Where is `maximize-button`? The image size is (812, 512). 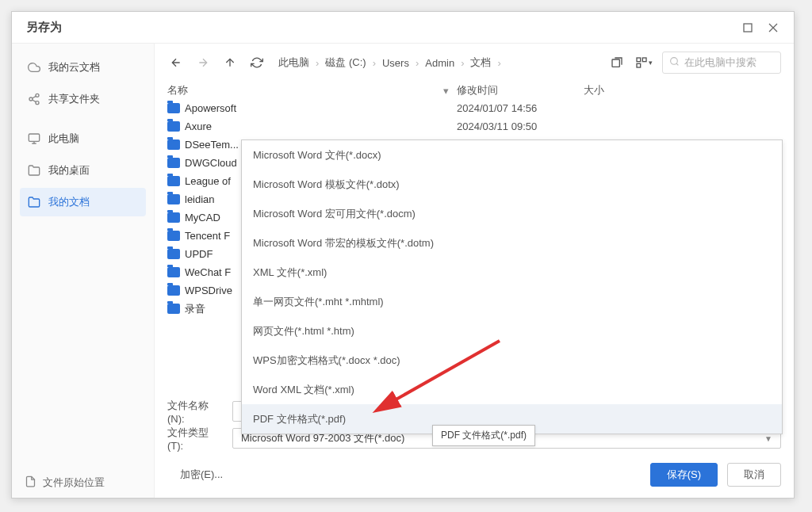 maximize-button is located at coordinates (748, 28).